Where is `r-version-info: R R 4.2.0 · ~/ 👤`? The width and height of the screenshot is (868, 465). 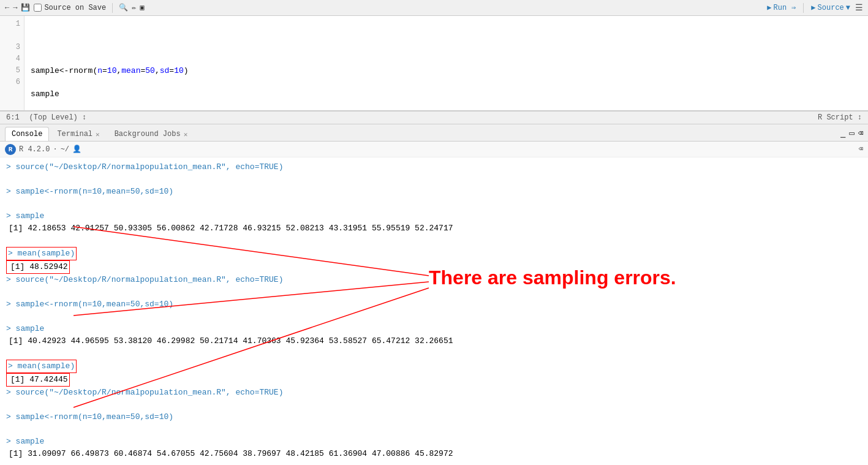
r-version-info: R R 4.2.0 · ~/ 👤 is located at coordinates (43, 149).